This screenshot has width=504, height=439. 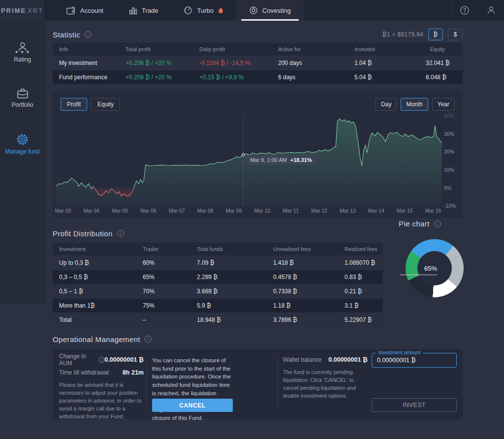 What do you see at coordinates (101, 373) in the screenshot?
I see `time-till-withdrawal-row: Time till withdrawal 8h 21m` at bounding box center [101, 373].